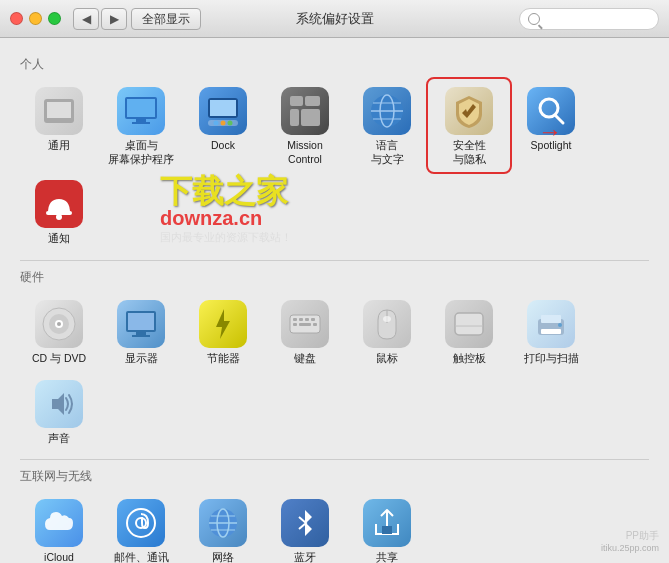  I want to click on pref-network: 网络, so click(223, 528).